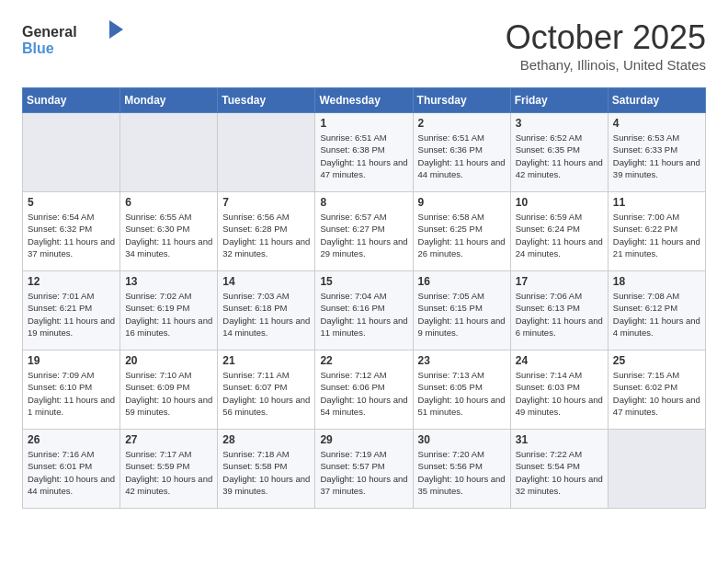 The width and height of the screenshot is (728, 563). What do you see at coordinates (656, 311) in the screenshot?
I see `calendar-cell: 18Sunrise: 7:08 AM Sunset: 6:12 PM Dayli…` at bounding box center [656, 311].